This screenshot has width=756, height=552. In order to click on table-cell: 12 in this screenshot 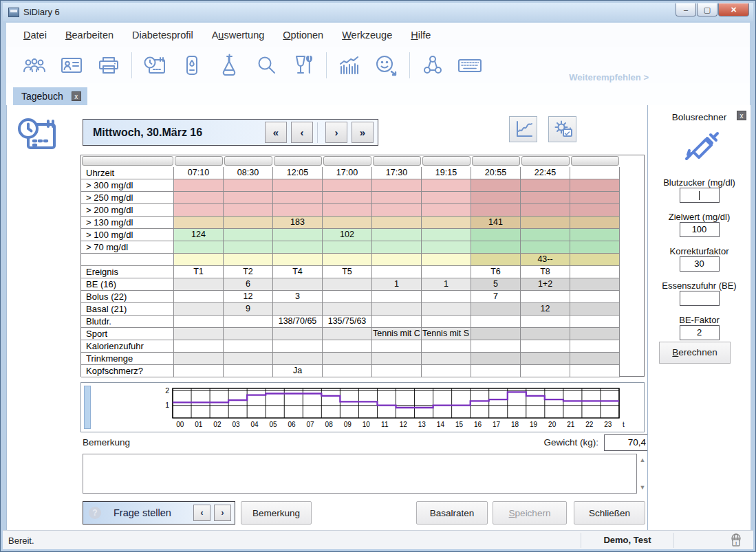, I will do `click(248, 297)`.